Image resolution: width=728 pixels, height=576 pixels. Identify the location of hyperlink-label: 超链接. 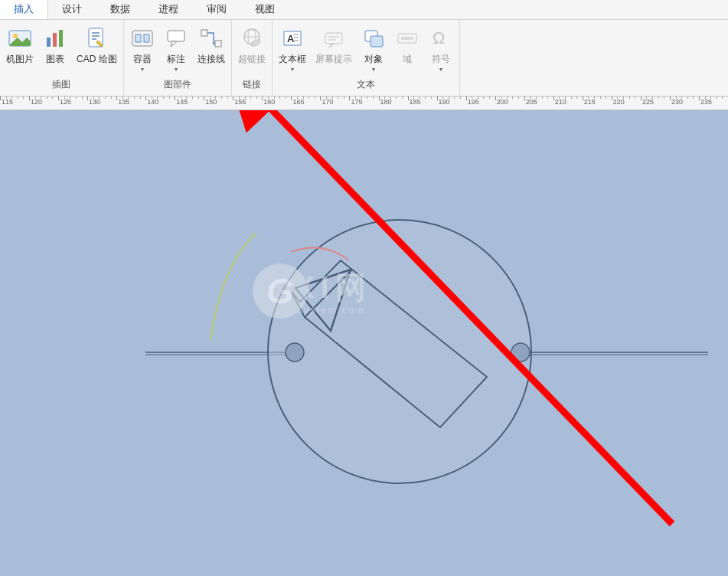
(252, 59).